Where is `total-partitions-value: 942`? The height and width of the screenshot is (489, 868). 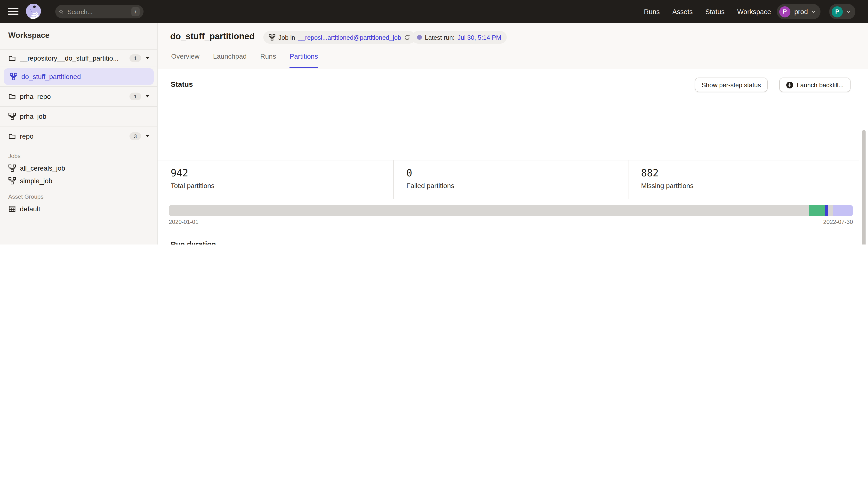 total-partitions-value: 942 is located at coordinates (179, 173).